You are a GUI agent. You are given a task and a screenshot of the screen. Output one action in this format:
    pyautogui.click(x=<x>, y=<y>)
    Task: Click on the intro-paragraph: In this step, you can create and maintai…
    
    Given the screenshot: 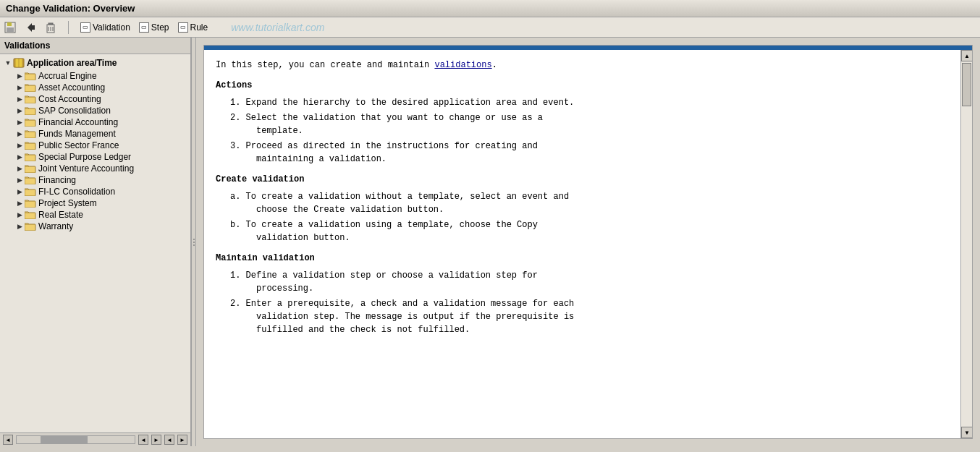 What is the action you would take?
    pyautogui.click(x=582, y=65)
    